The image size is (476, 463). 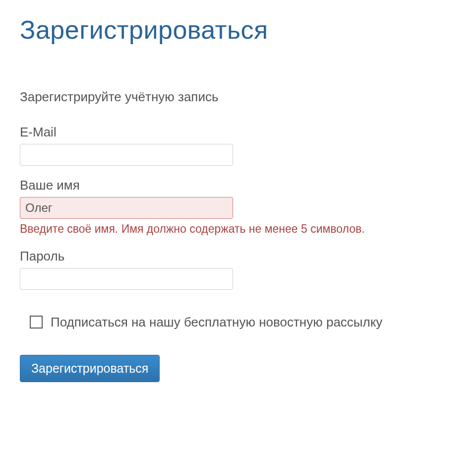 What do you see at coordinates (238, 30) in the screenshot?
I see `page-title: Зарегистрироваться` at bounding box center [238, 30].